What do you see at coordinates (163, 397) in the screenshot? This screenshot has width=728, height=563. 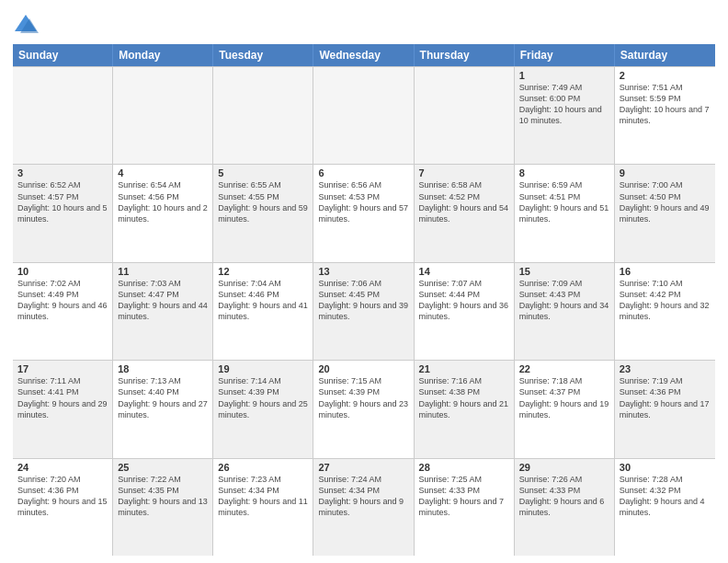 I see `day-info: Sunrise: 7:13 AM Sunset: 4:40 PM Dayligh…` at bounding box center [163, 397].